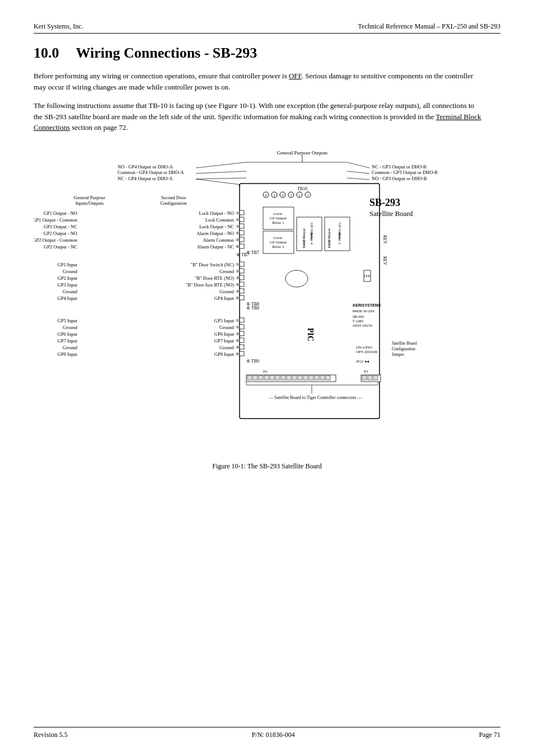 The image size is (534, 756). I want to click on row10-gp: GP3 Input, so click(68, 285).